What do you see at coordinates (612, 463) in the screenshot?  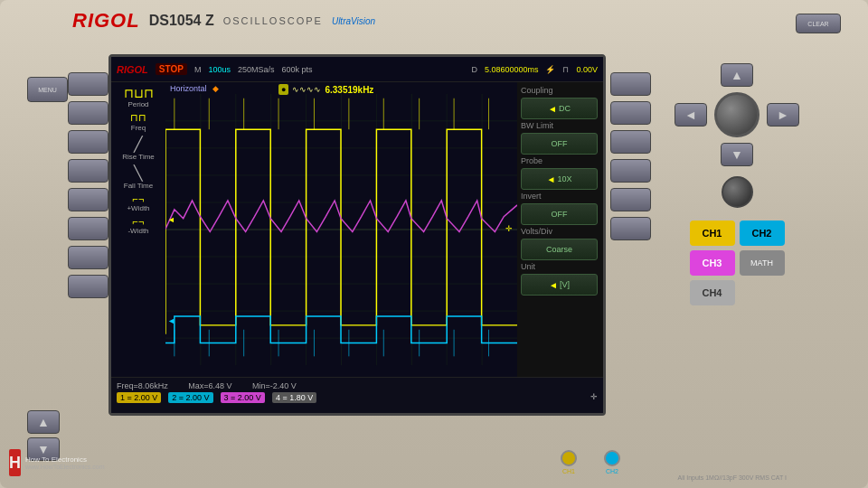 I see `ch2-probe: CH2` at bounding box center [612, 463].